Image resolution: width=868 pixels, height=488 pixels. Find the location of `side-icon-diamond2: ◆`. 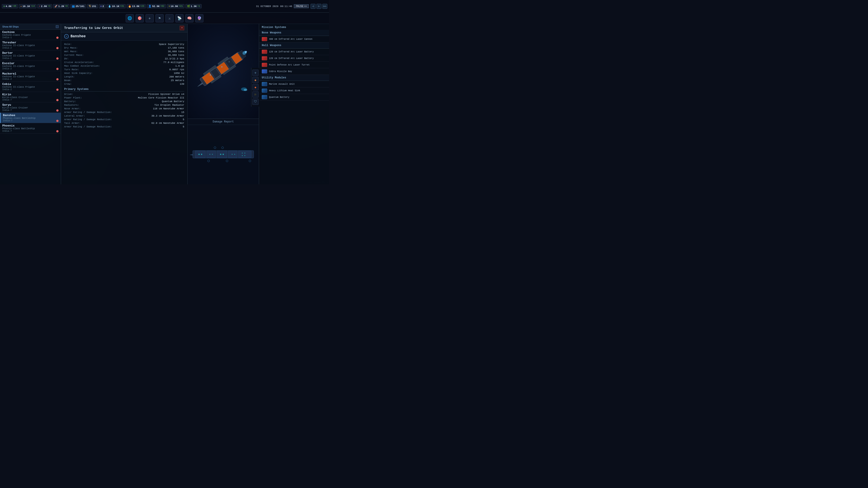

side-icon-diamond2: ◆ is located at coordinates (255, 87).